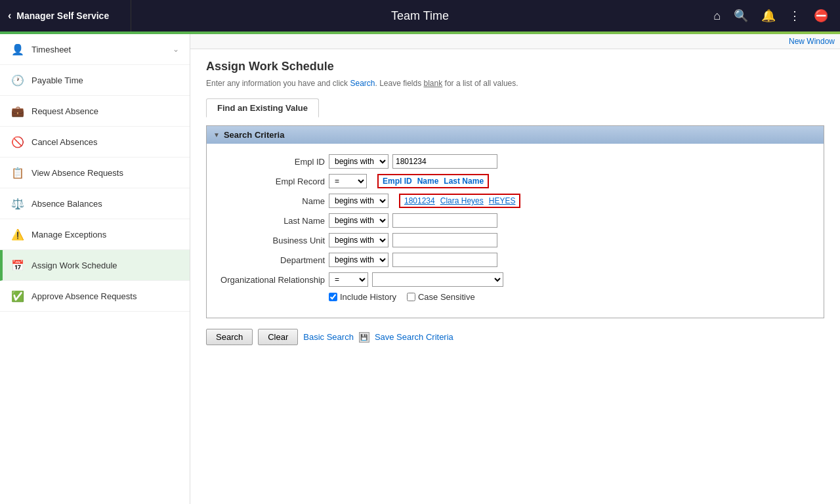 The height and width of the screenshot is (504, 840). What do you see at coordinates (717, 16) in the screenshot?
I see `home-icon: ⌂` at bounding box center [717, 16].